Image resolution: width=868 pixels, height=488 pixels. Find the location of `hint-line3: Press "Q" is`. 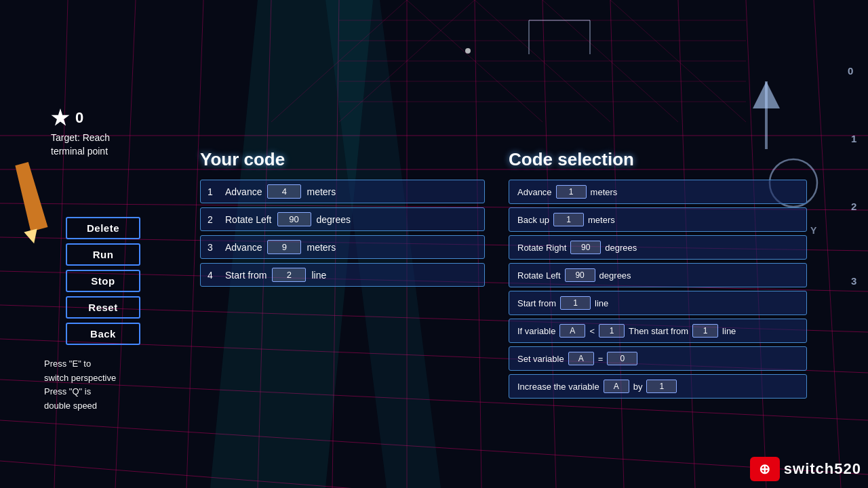

hint-line3: Press "Q" is is located at coordinates (68, 392).